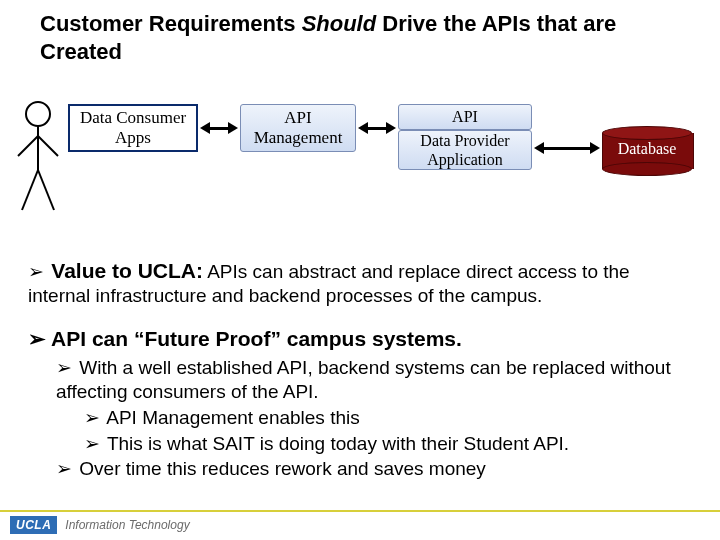 Image resolution: width=720 pixels, height=540 pixels. Describe the element at coordinates (338, 444) in the screenshot. I see `bullet-text: This is what SAIT is doing today with th…` at that location.